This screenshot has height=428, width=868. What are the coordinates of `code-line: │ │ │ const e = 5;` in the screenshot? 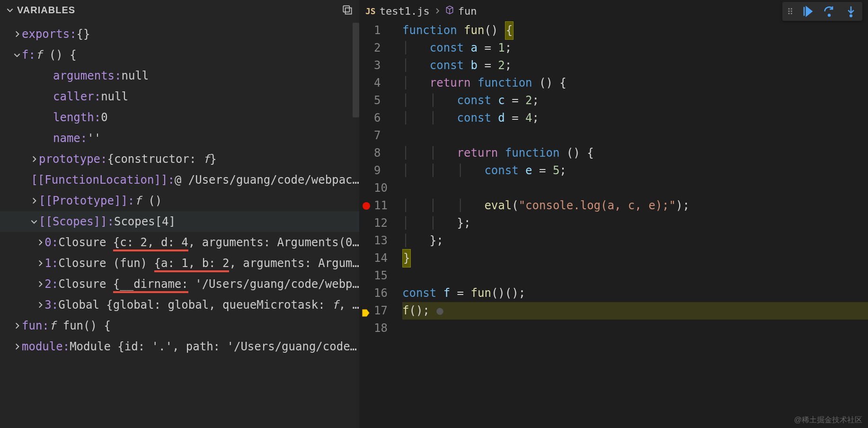 It's located at (635, 170).